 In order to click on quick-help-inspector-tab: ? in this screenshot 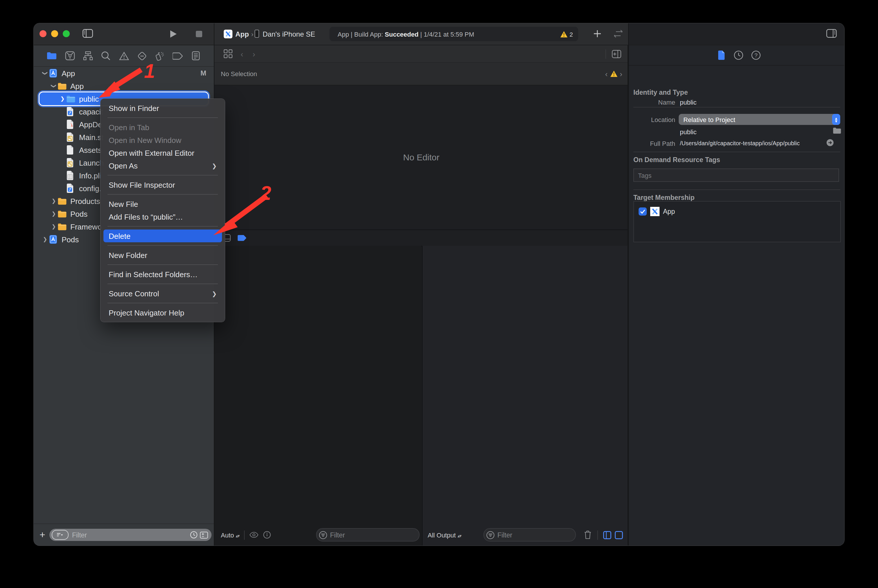, I will do `click(756, 55)`.